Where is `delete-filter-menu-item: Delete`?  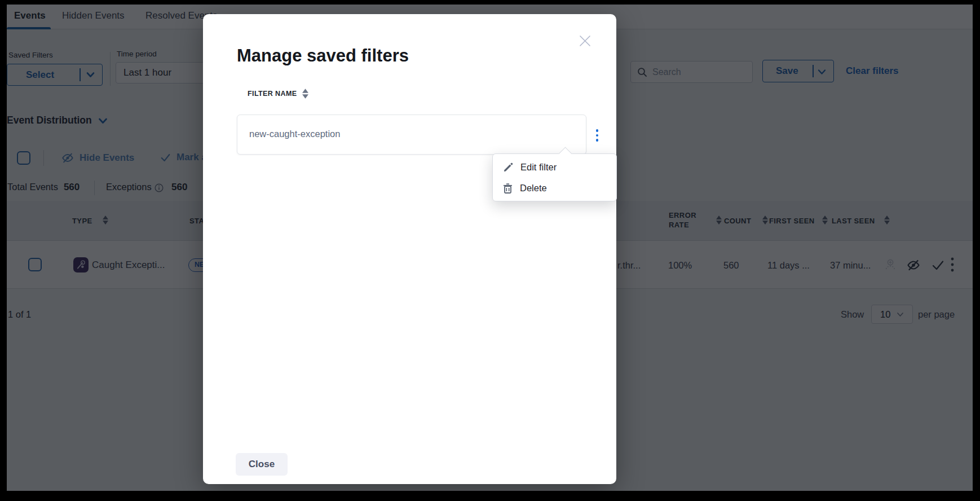
delete-filter-menu-item: Delete is located at coordinates (555, 188).